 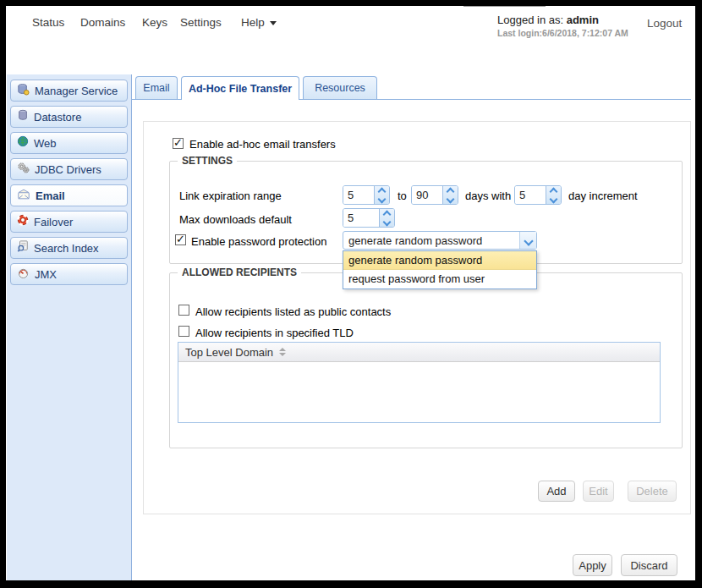 I want to click on public-contacts-label: Allow recipients listed as public contac…, so click(x=293, y=311).